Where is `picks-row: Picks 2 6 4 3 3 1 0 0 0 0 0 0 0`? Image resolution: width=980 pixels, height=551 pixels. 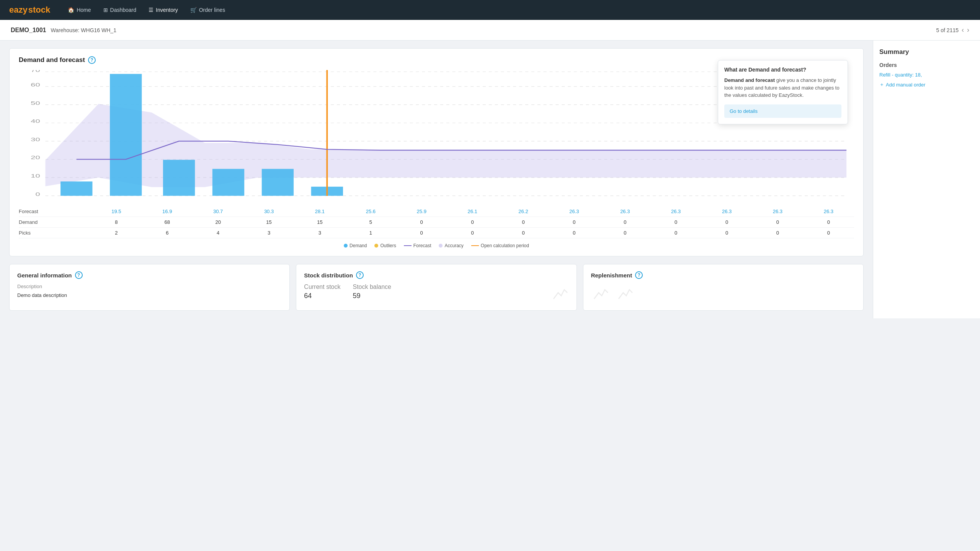
picks-row: Picks 2 6 4 3 3 1 0 0 0 0 0 0 0 is located at coordinates (436, 233).